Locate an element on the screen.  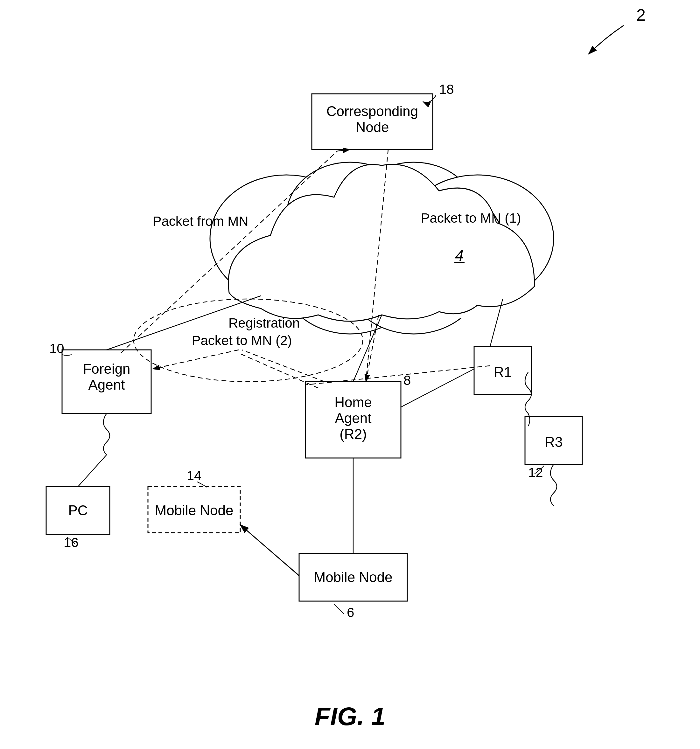
ref6-bracket is located at coordinates (339, 609).